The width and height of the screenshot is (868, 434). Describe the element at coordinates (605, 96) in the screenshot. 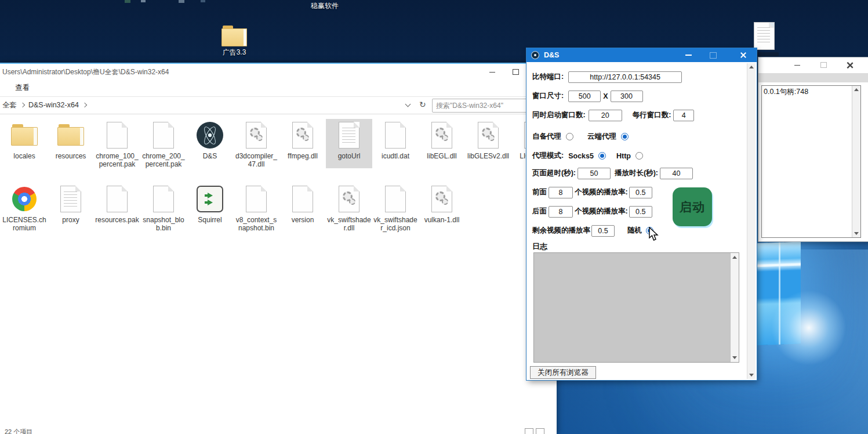

I see `size-separator: X` at that location.